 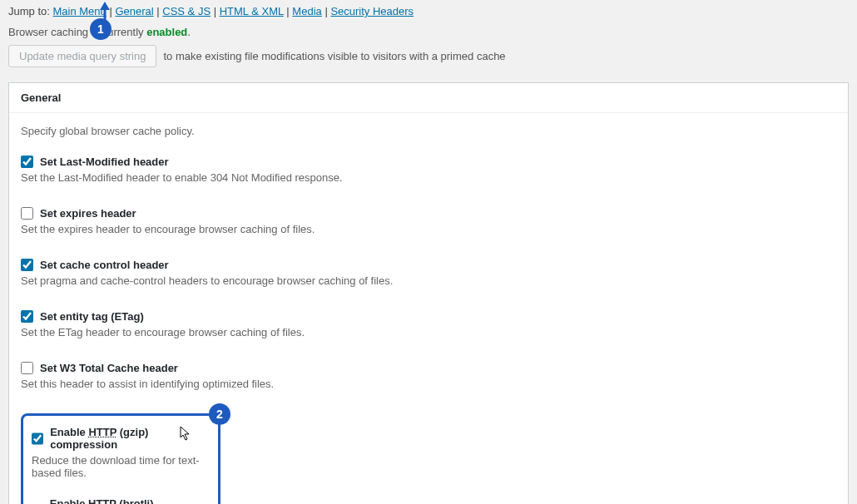 I want to click on desc-gzip: Reduce the download time for text-based …, so click(x=121, y=467).